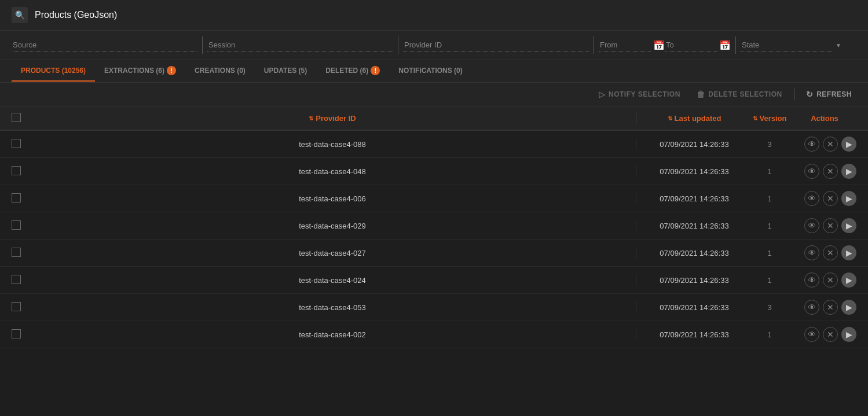 The width and height of the screenshot is (868, 416). Describe the element at coordinates (830, 307) in the screenshot. I see `delete-button-6: ✕` at that location.